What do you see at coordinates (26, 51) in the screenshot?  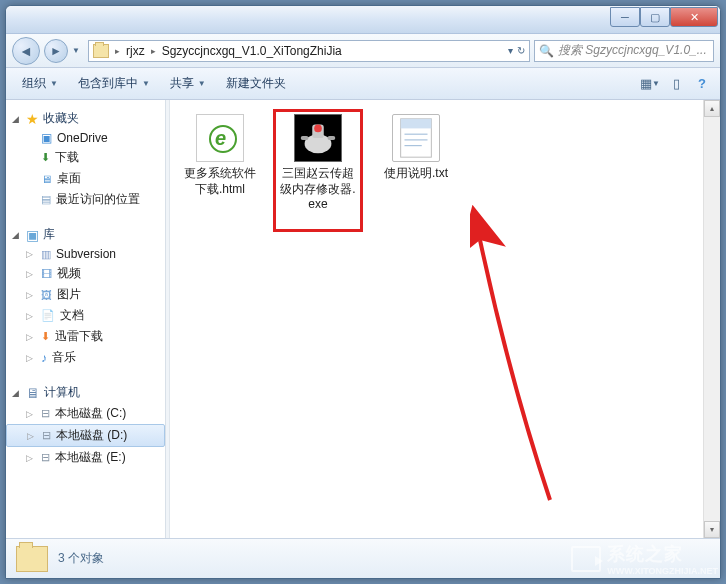 I see `back-button: ◄` at bounding box center [26, 51].